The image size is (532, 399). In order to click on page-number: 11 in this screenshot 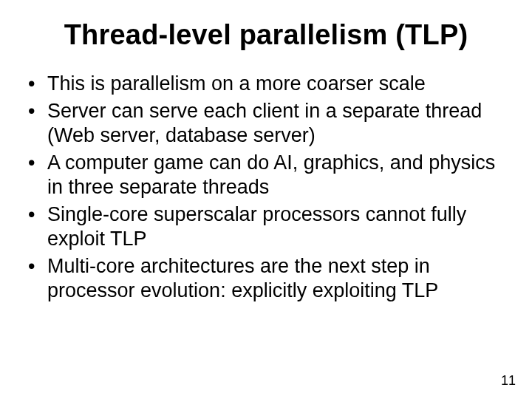, I will do `click(508, 381)`.